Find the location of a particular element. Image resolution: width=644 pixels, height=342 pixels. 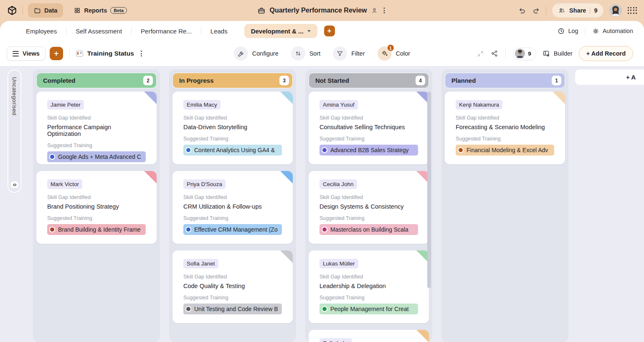

skill-gap-value: Performance Campaign Optimization is located at coordinates (96, 130).